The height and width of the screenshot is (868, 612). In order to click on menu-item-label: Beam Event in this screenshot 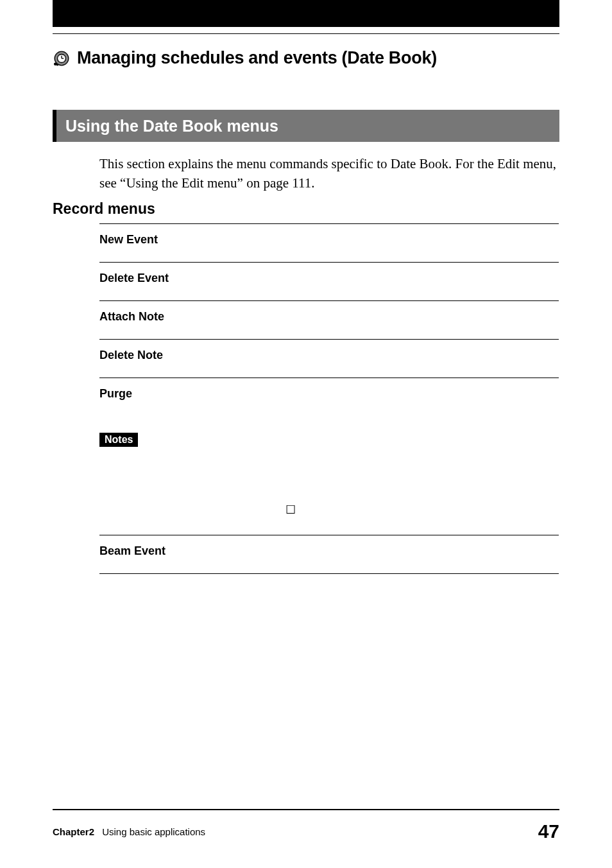, I will do `click(132, 551)`.